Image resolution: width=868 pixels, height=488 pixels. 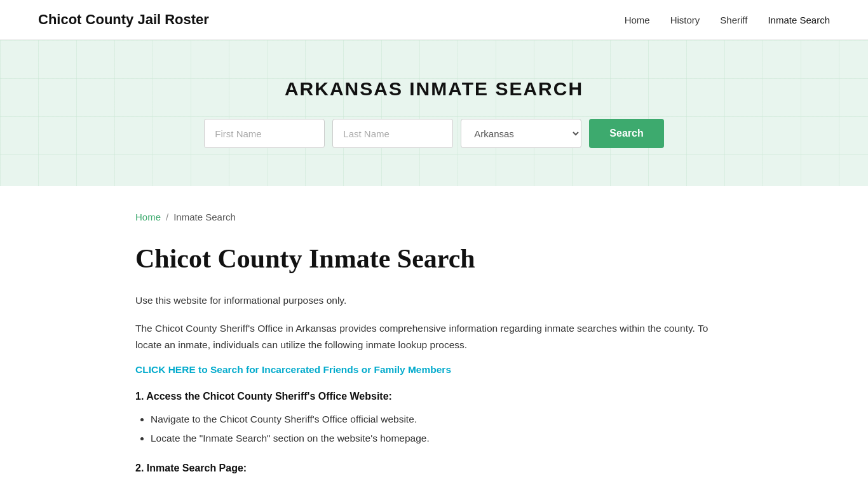 I want to click on nav-sheriff: Sheriff, so click(x=733, y=20).